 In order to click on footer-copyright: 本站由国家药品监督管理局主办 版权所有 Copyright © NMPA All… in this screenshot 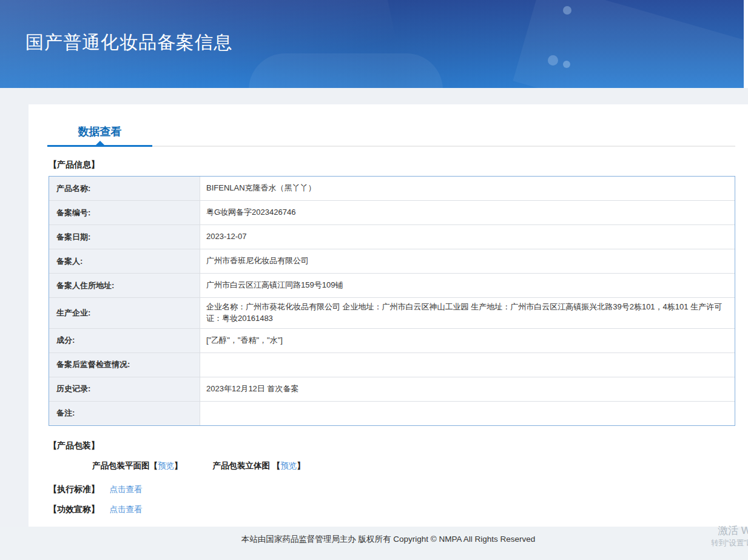, I will do `click(388, 539)`.